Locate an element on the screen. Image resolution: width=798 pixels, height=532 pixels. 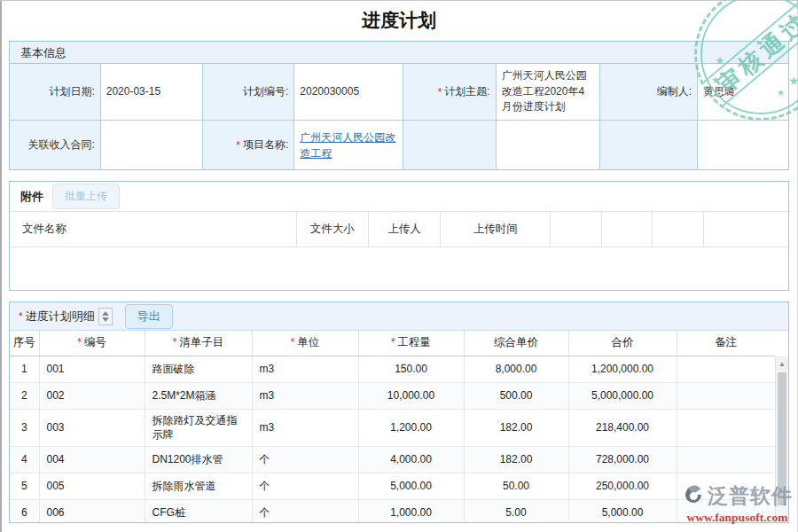
detail-cell: 8,000.00 is located at coordinates (516, 369).